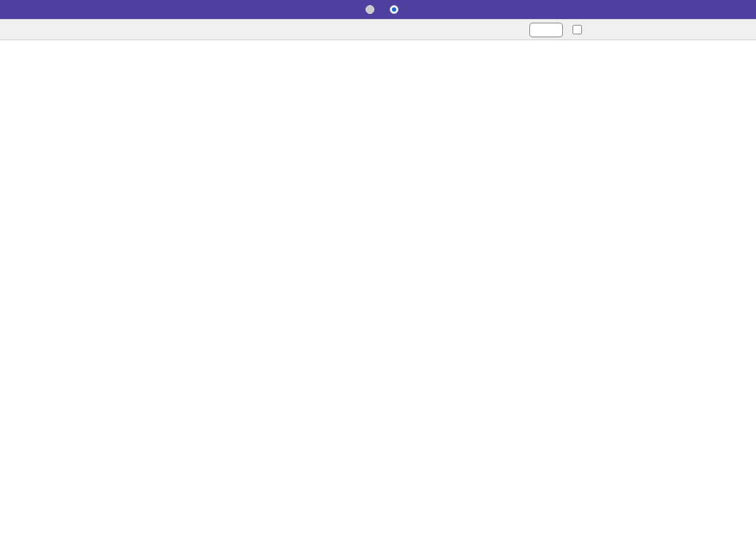  What do you see at coordinates (378, 20) in the screenshot?
I see `app: { "top_bar": { "title": "近期战绩", "radios"…` at bounding box center [378, 20].